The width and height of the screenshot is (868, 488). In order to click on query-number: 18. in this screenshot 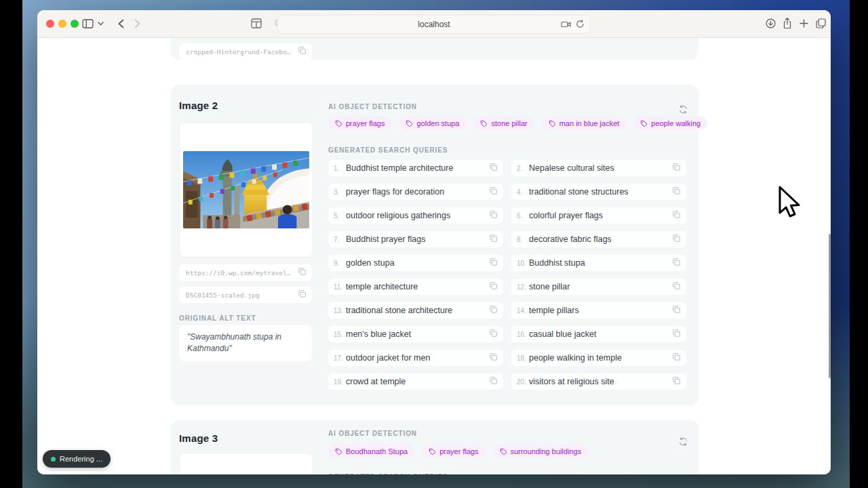, I will do `click(523, 358)`.